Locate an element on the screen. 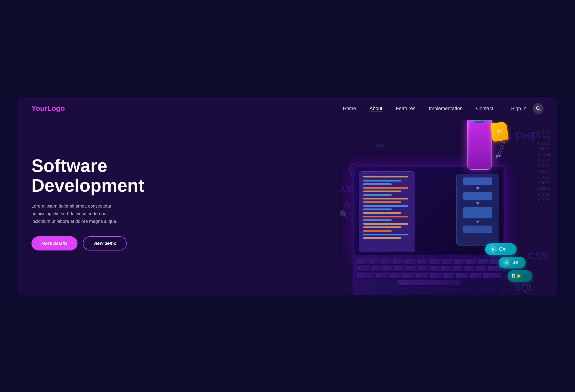  arrow-connector is located at coordinates (503, 147).